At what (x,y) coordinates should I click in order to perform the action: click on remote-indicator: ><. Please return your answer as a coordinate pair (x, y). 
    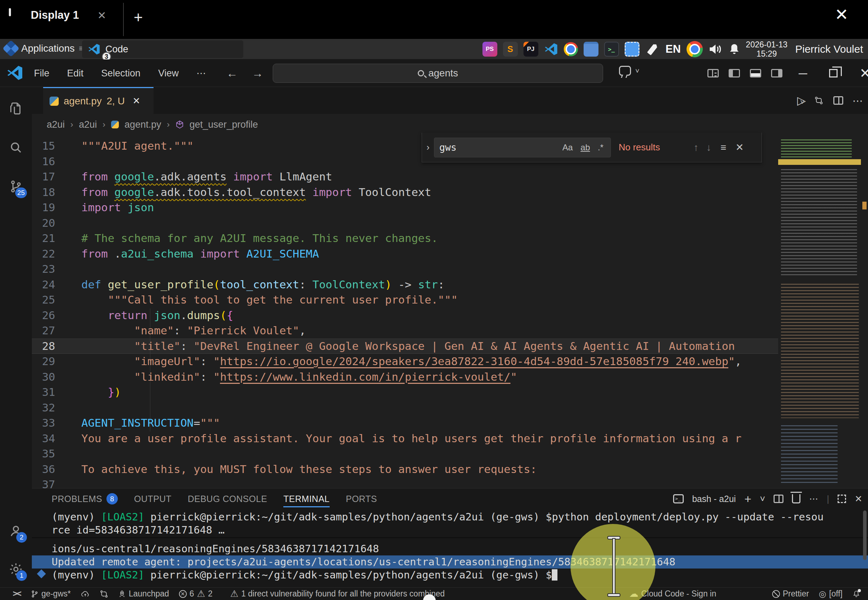
    Looking at the image, I should click on (17, 594).